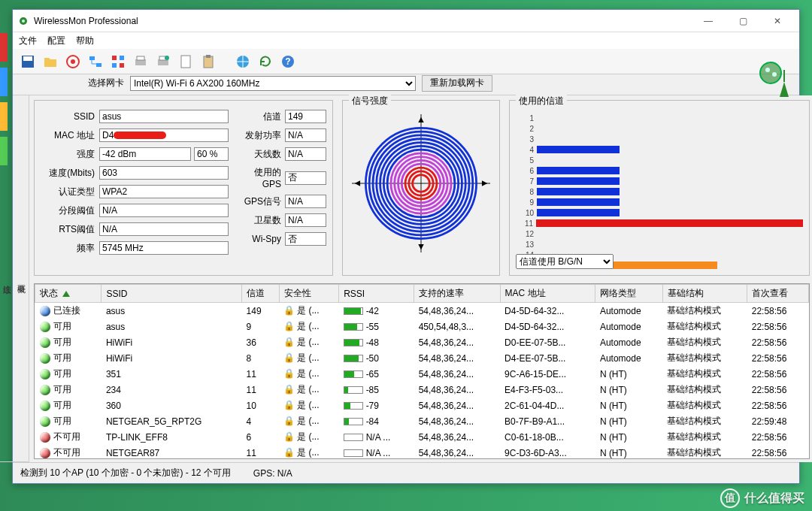  I want to click on strength-dbm-field: -42 dBm, so click(145, 154).